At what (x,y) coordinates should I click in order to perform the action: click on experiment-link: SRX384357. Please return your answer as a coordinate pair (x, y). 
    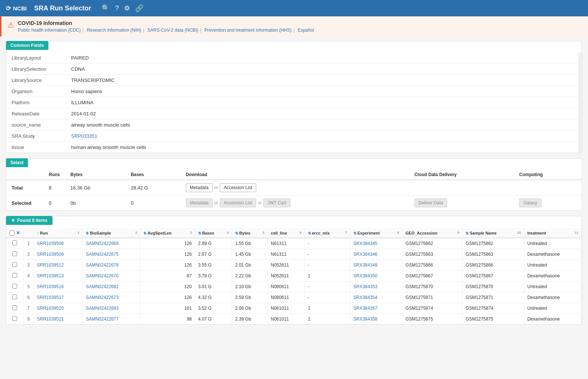
    Looking at the image, I should click on (376, 308).